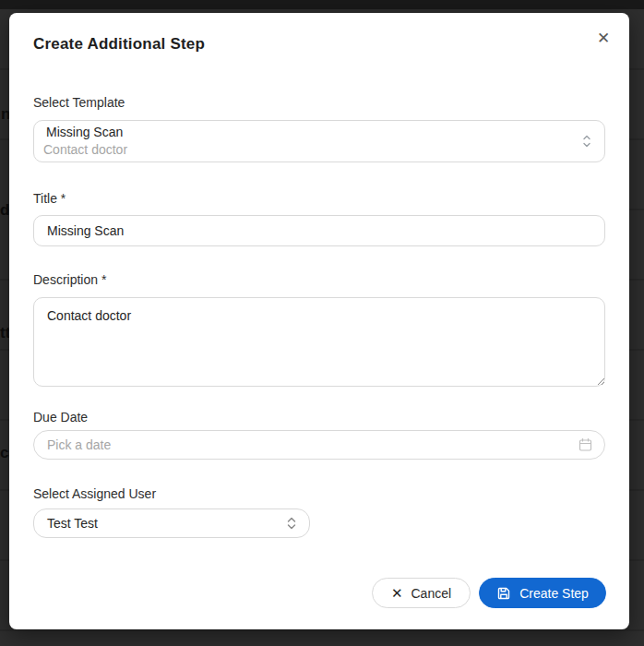 The image size is (644, 646). I want to click on template-select-description: Contact doctor, so click(319, 150).